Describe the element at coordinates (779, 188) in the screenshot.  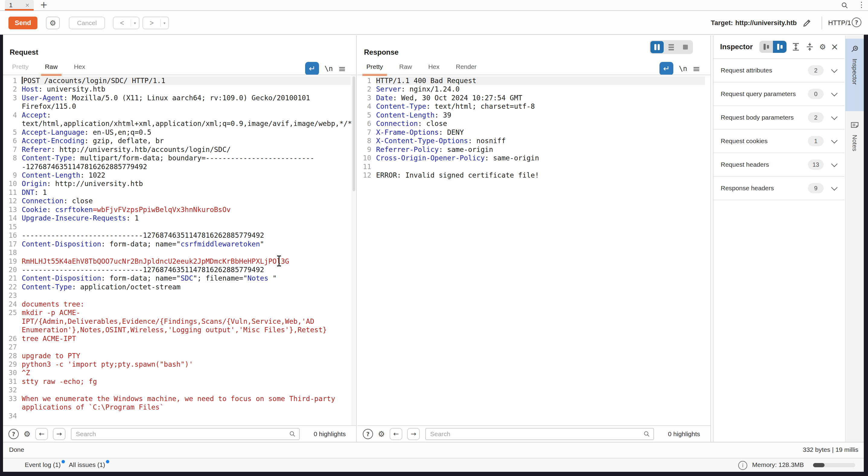
I see `inspector-section-response-headers: Response headers 9` at that location.